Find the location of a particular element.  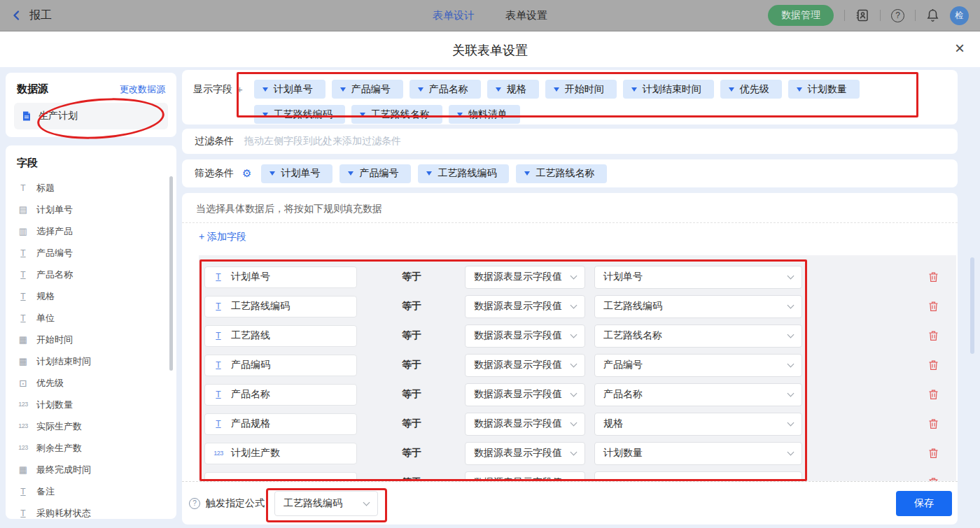

screening-tag: 计划单号 is located at coordinates (297, 173).